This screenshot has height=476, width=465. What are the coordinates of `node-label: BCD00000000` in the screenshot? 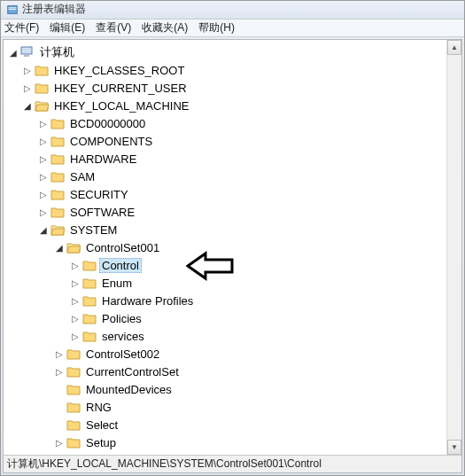 It's located at (108, 124).